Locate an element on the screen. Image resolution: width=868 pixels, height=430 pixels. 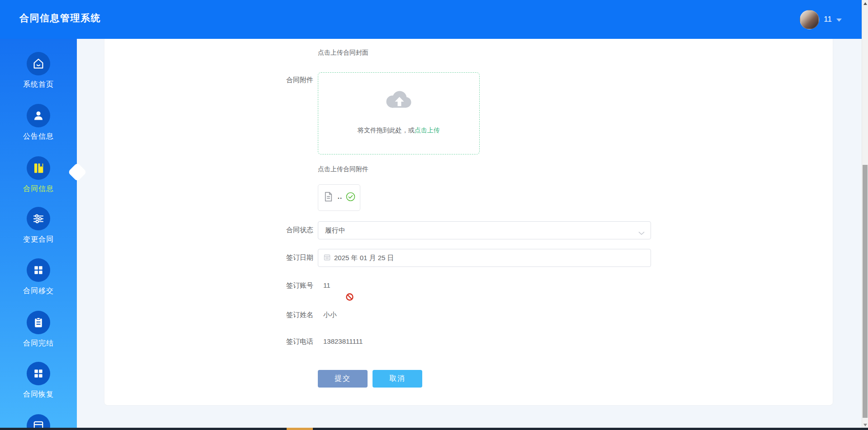
triangle-up-icon is located at coordinates (865, 4).